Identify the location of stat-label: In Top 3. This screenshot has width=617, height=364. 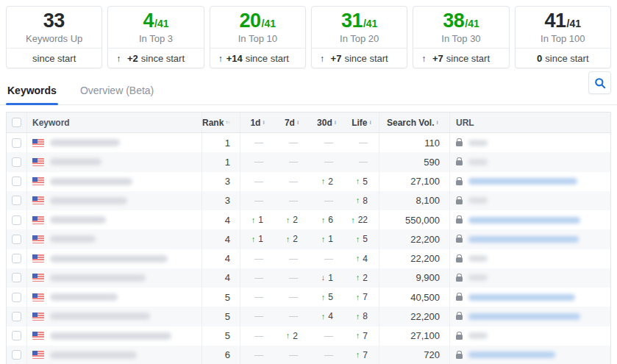
(156, 38).